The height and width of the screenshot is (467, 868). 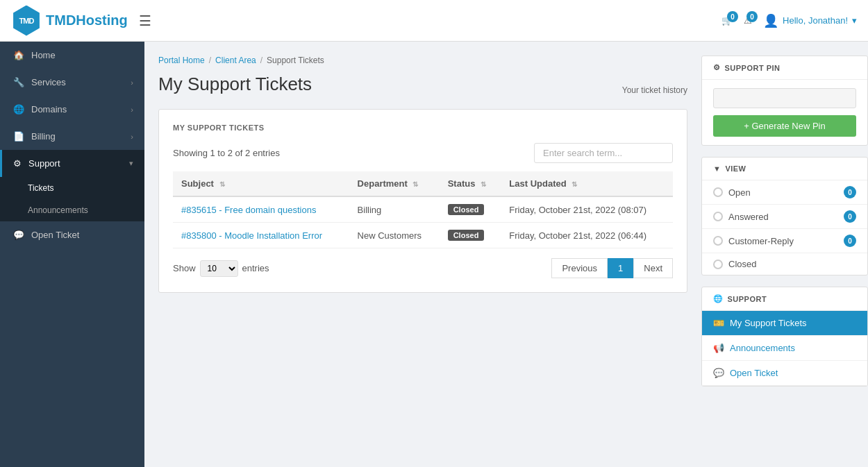 What do you see at coordinates (249, 210) in the screenshot?
I see `ticket-link-0: #835615 - Free domain questions` at bounding box center [249, 210].